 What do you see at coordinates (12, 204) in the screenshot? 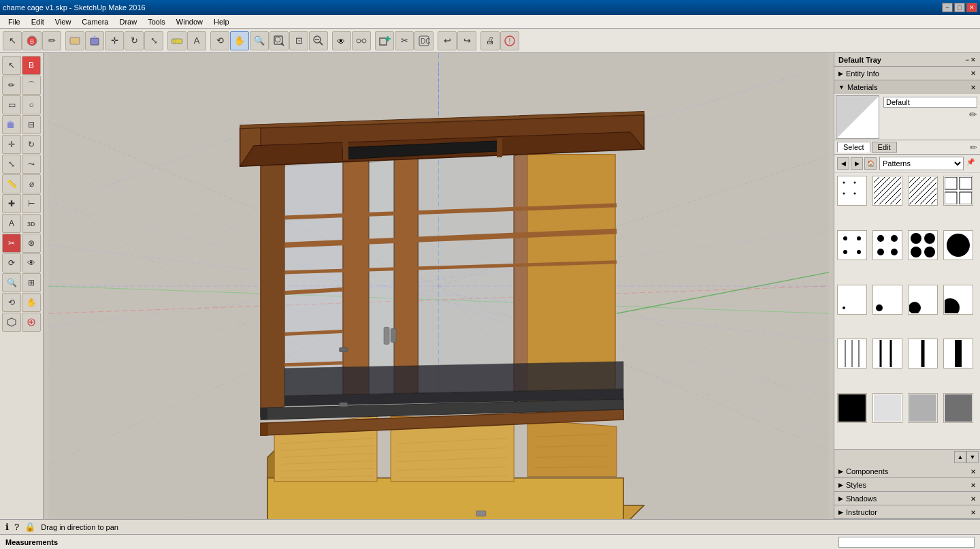
I see `left-tool-axis: ✚` at bounding box center [12, 204].